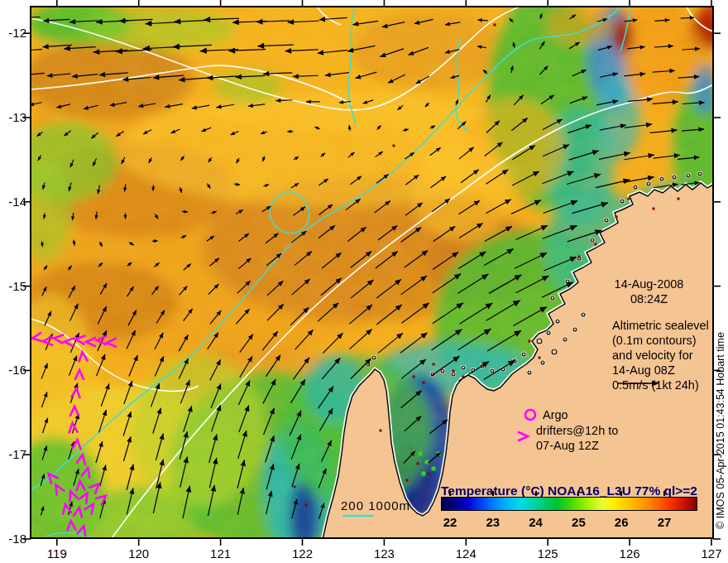 The width and height of the screenshot is (728, 563). I want to click on colorbar-tick-label: 22, so click(450, 522).